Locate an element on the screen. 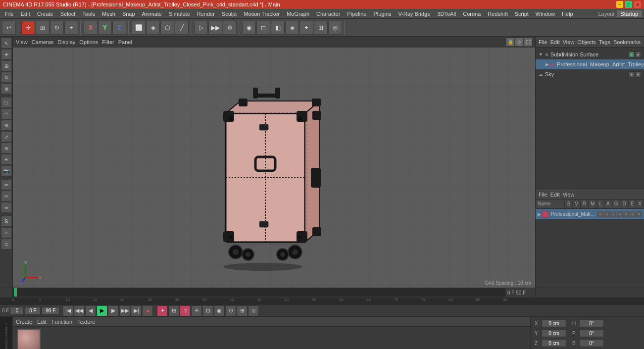  scene-tags-menu: Tags is located at coordinates (605, 42).